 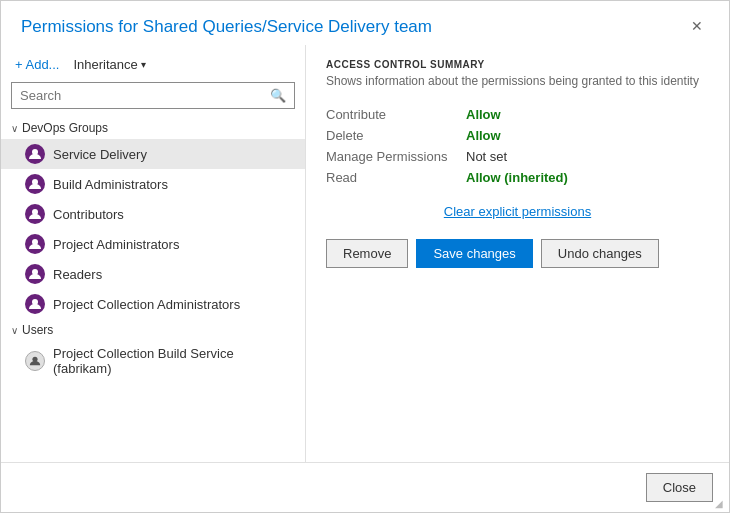 I want to click on devops-groups-header: ∨ DevOps Groups, so click(x=153, y=128).